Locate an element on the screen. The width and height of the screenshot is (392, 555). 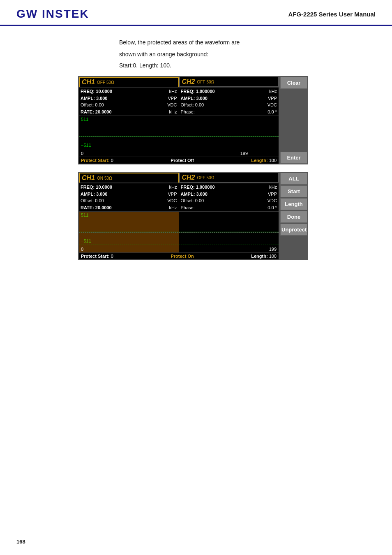
phase-val-ch2-top: 0.0 ° is located at coordinates (272, 112).